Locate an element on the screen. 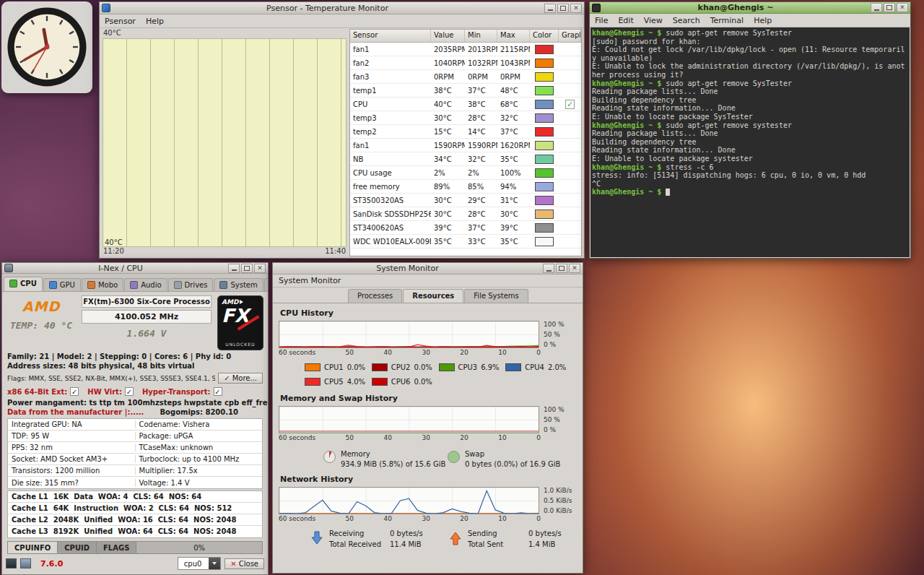 This screenshot has width=924, height=575. spec-cell-left: Die size: 315 mm? is located at coordinates (72, 483).